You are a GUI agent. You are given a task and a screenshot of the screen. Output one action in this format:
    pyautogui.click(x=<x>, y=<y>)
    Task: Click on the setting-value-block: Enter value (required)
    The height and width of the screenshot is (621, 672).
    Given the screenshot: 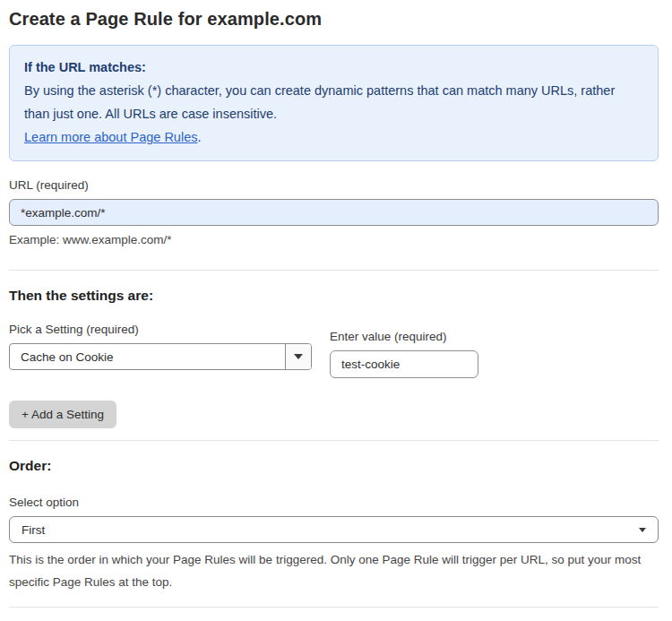 What is the action you would take?
    pyautogui.click(x=404, y=354)
    